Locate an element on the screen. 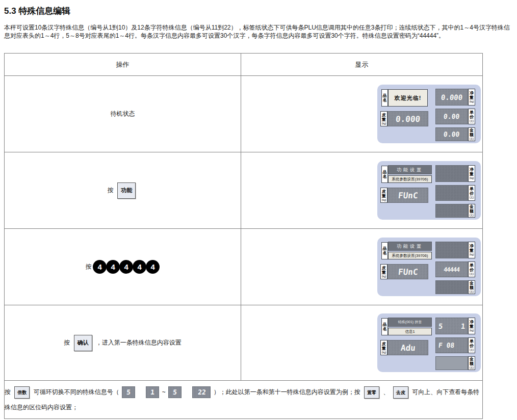 The height and width of the screenshot is (420, 517). tare-weight-display: 0.000 is located at coordinates (408, 119).